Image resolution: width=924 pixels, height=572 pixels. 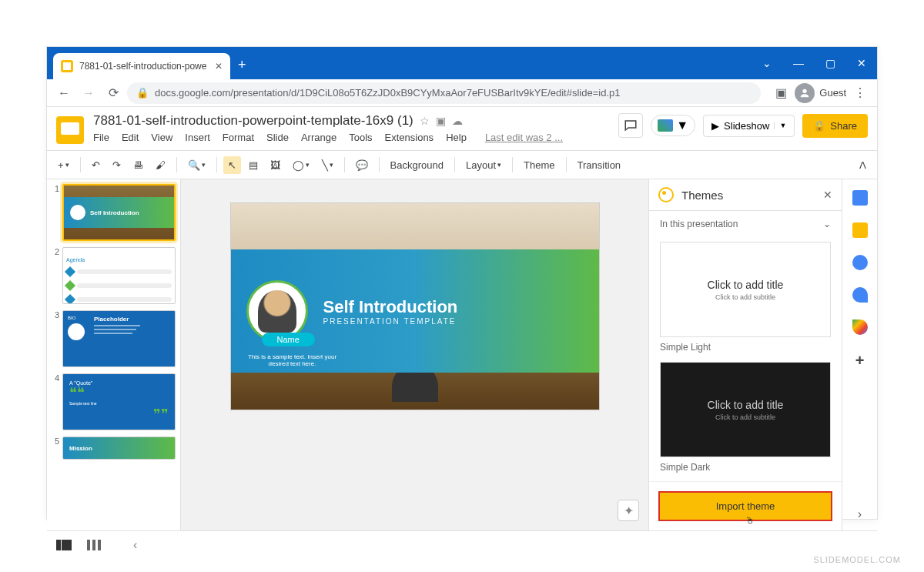 I want to click on new-slide-button: +▾, so click(x=63, y=165).